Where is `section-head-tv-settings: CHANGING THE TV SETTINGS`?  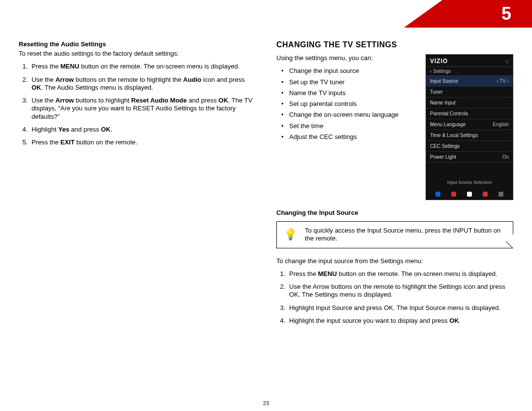
section-head-tv-settings: CHANGING THE TV SETTINGS is located at coordinates (395, 45).